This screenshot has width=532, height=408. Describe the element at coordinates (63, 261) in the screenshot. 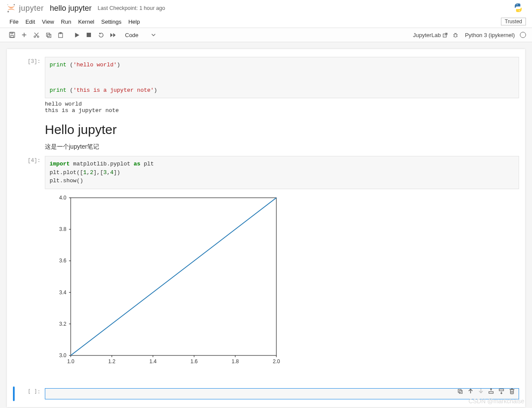

I see `svg-text: 3.6` at that location.